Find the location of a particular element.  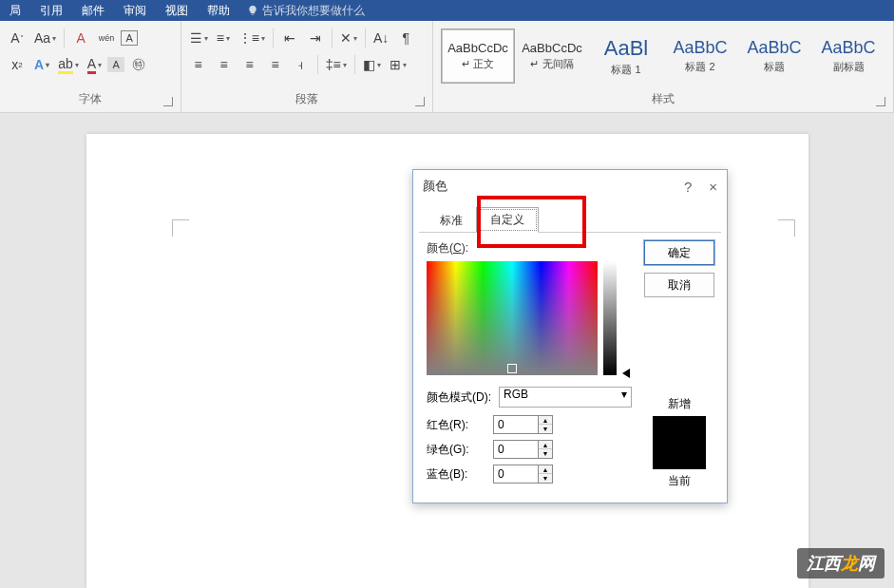

style-label: 标题 is located at coordinates (774, 66).